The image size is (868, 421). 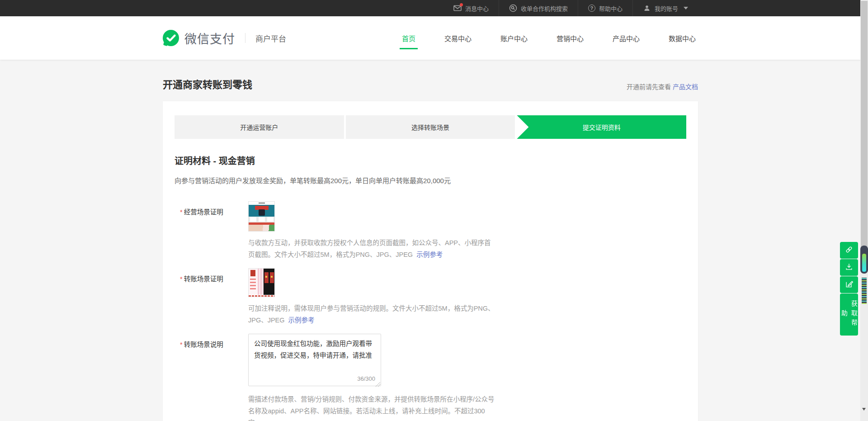 I want to click on download-icon, so click(x=849, y=268).